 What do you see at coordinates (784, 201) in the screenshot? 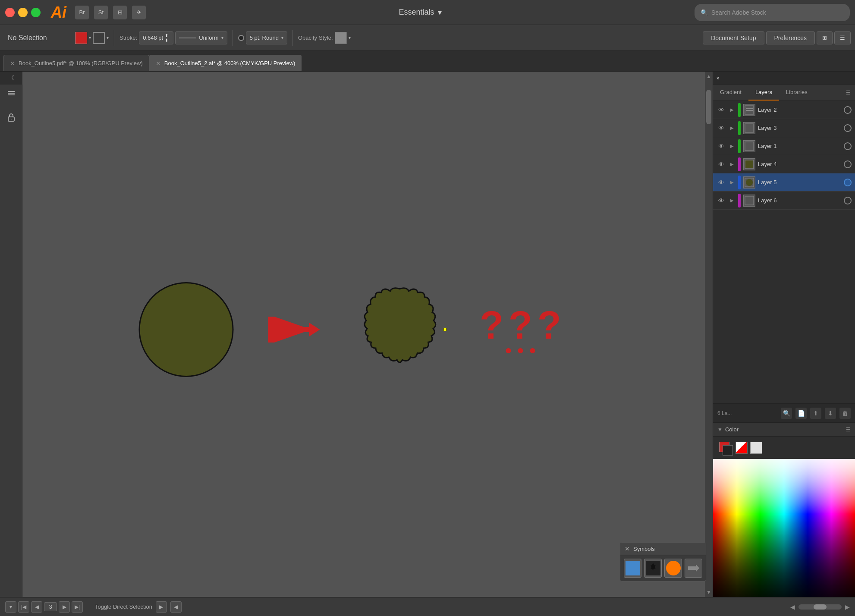
I see `layer-row-6: 👁 ▶ Layer 6` at bounding box center [784, 201].